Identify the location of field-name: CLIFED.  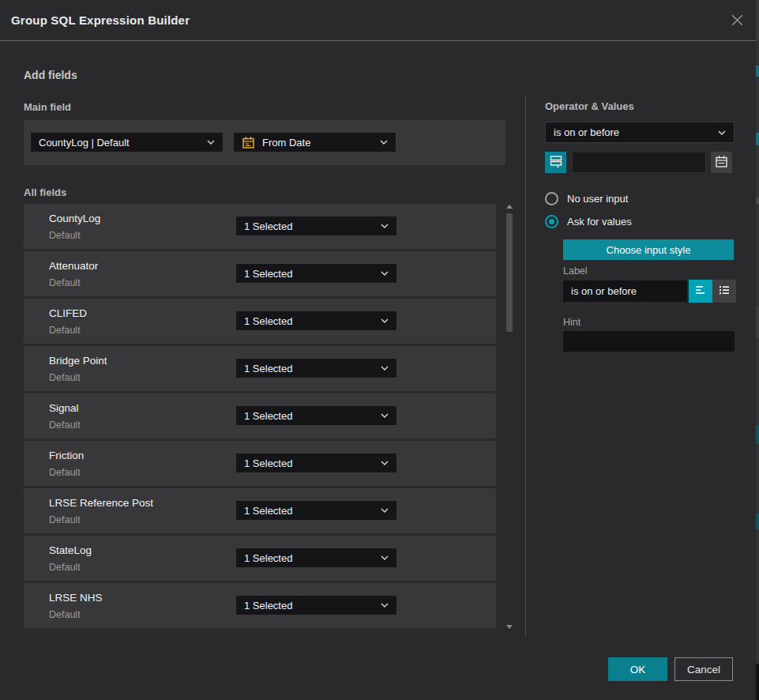
(68, 313).